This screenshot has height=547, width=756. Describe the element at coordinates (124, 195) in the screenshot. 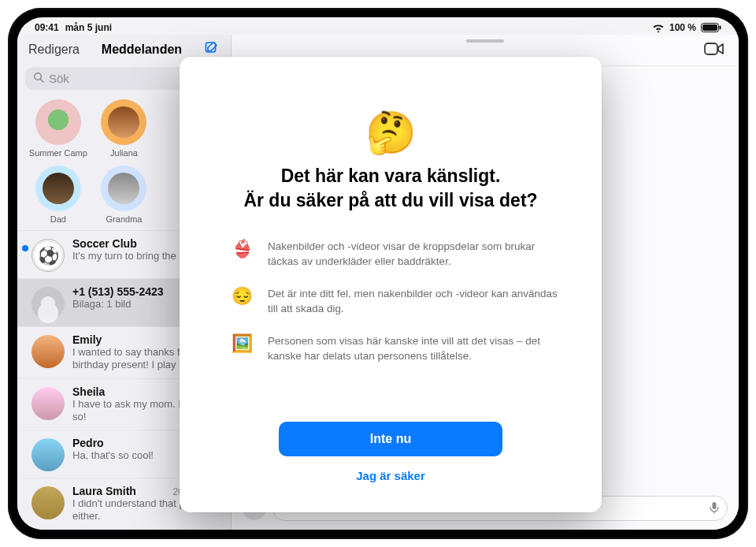

I see `pinned-conversation: Grandma` at that location.